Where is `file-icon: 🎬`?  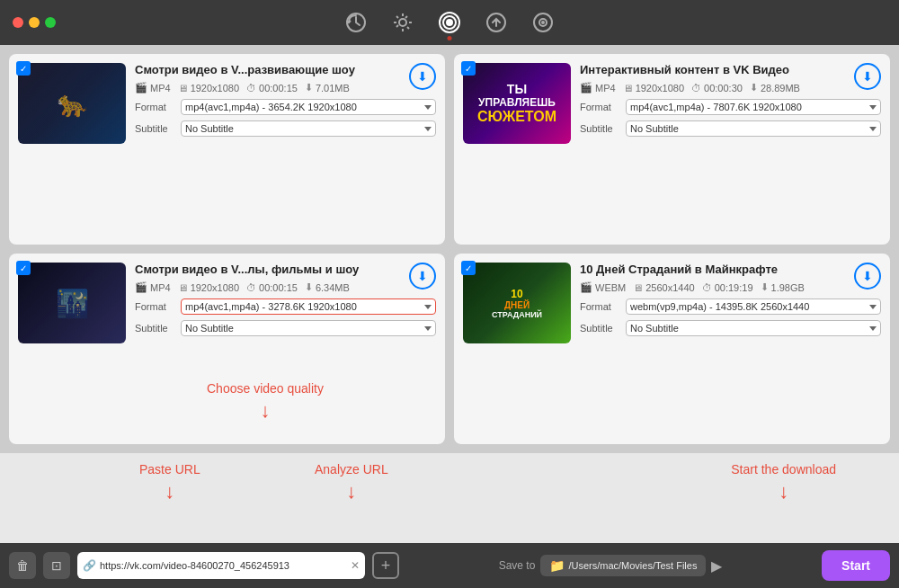
file-icon: 🎬 is located at coordinates (586, 88).